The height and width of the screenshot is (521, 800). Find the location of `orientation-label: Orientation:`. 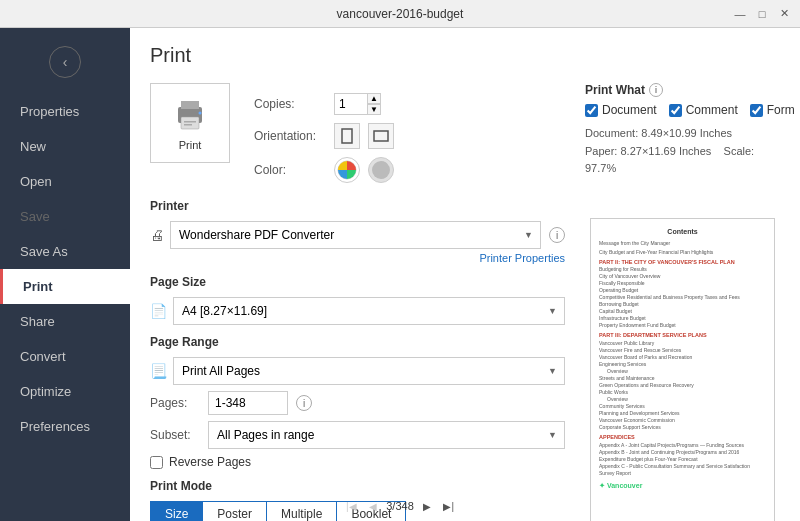

orientation-label: Orientation: is located at coordinates (290, 136).